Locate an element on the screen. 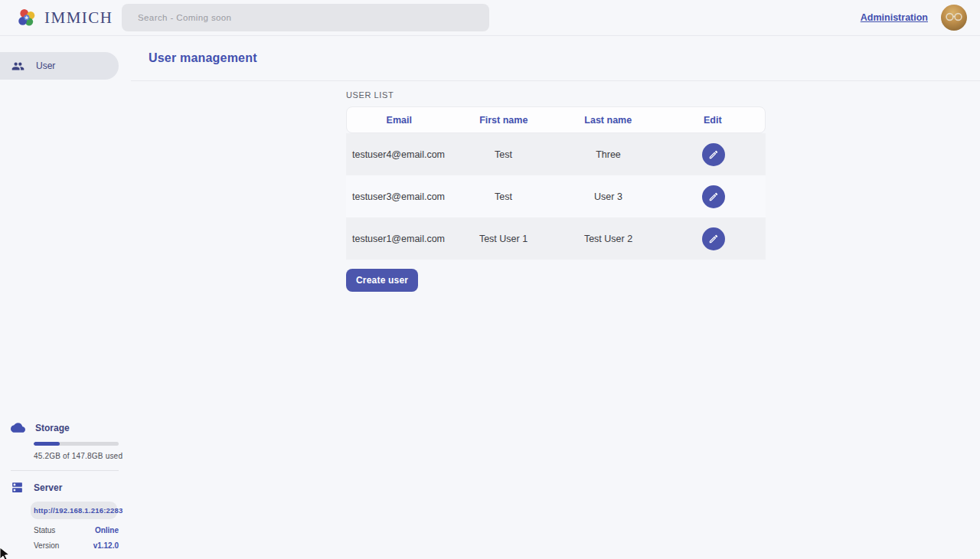 Image resolution: width=980 pixels, height=559 pixels. storage-title: Storage is located at coordinates (52, 428).